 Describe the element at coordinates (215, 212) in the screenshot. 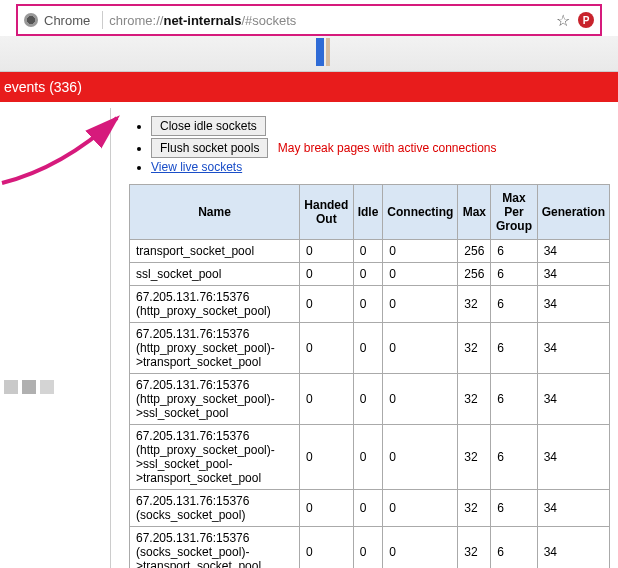

I see `column-header: Name` at that location.